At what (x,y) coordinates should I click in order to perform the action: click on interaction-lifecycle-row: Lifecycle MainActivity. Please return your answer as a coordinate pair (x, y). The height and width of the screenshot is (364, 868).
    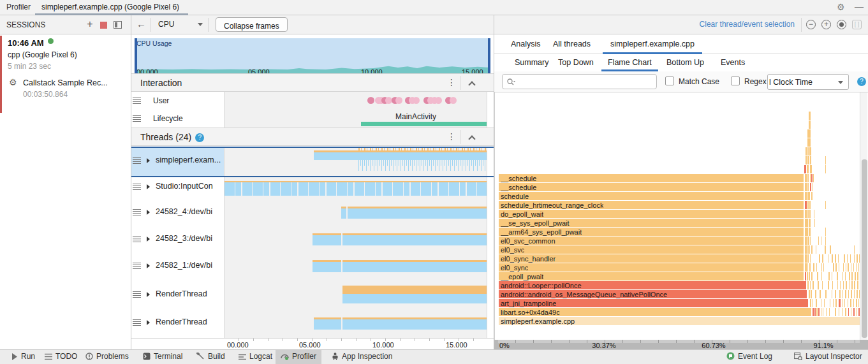
    Looking at the image, I should click on (313, 119).